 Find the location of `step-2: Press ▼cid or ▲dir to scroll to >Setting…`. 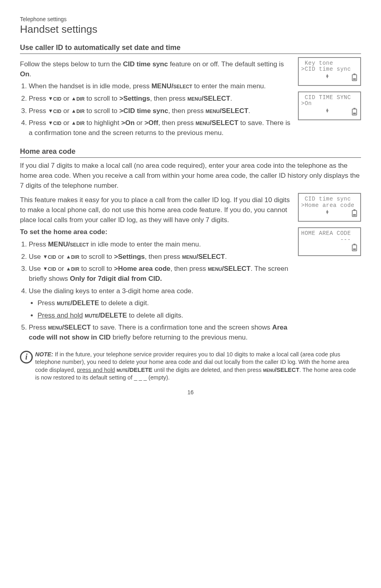

step-2: Press ▼cid or ▲dir to scroll to >Setting… is located at coordinates (160, 99).